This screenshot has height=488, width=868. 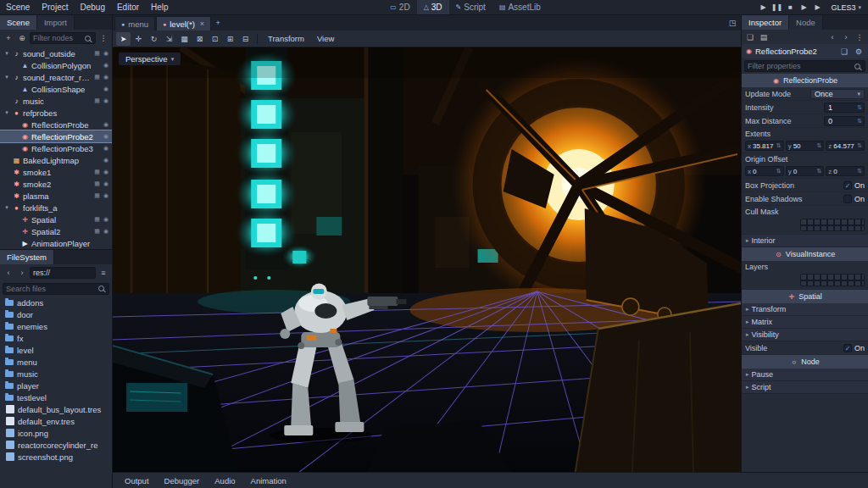 What do you see at coordinates (185, 39) in the screenshot?
I see `list-select-tool: ▦` at bounding box center [185, 39].